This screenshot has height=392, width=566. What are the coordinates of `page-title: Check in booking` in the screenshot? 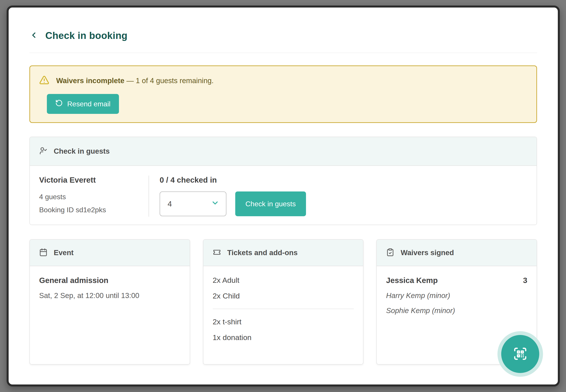 It's located at (86, 35).